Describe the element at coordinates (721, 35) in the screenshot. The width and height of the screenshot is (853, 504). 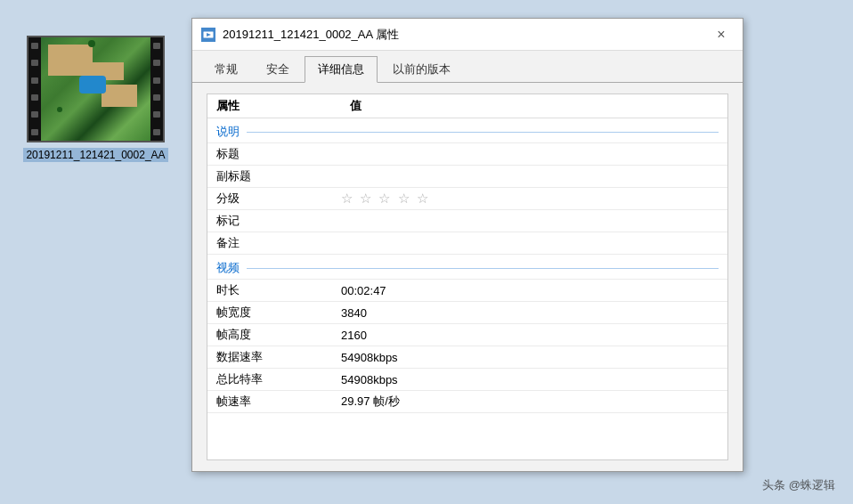
I see `close-button: ×` at that location.